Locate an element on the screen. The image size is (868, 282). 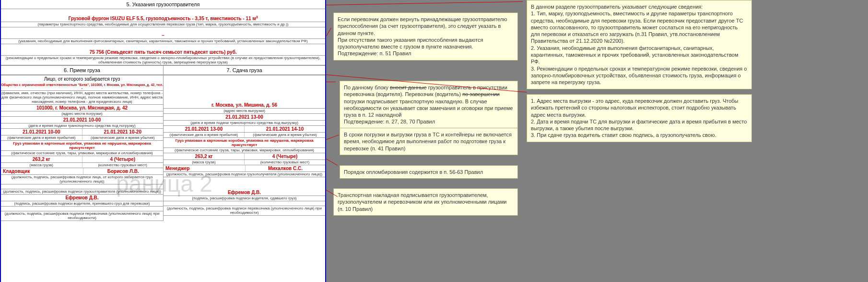
s6-places-cap: (количество грузовых мест) is located at coordinates (123, 165).